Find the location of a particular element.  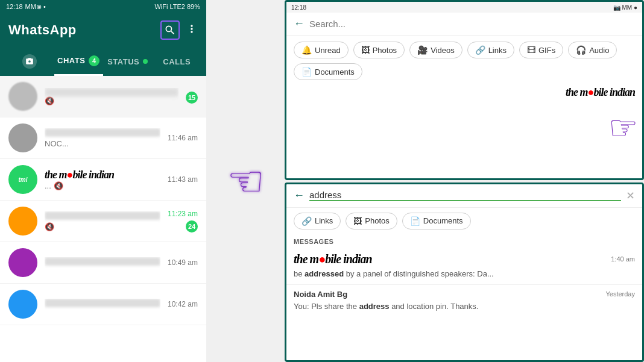

message-preview: ... is located at coordinates (48, 186).